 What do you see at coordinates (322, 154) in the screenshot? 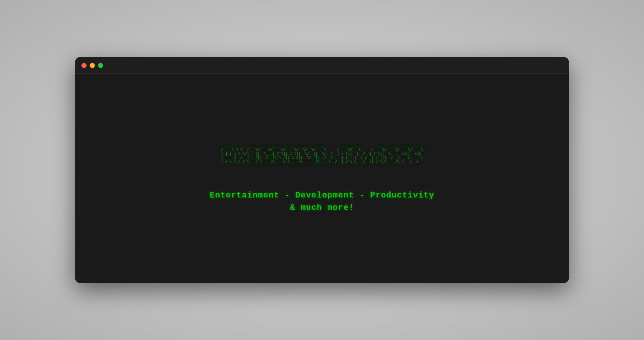
I see `ascii-big-title: ____ __ ___ ____ ____ ____ __ __ ____ __…` at bounding box center [322, 154].